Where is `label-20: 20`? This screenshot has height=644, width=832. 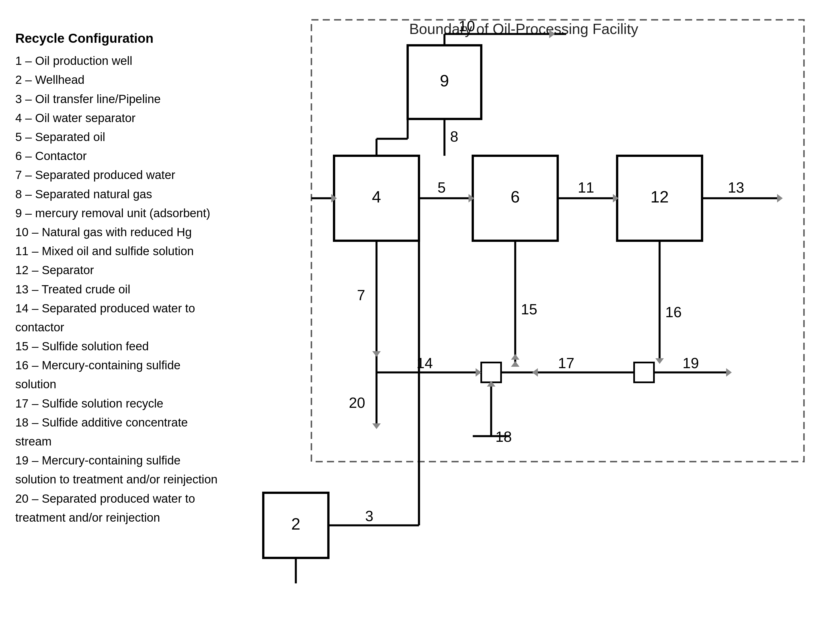 label-20: 20 is located at coordinates (357, 402).